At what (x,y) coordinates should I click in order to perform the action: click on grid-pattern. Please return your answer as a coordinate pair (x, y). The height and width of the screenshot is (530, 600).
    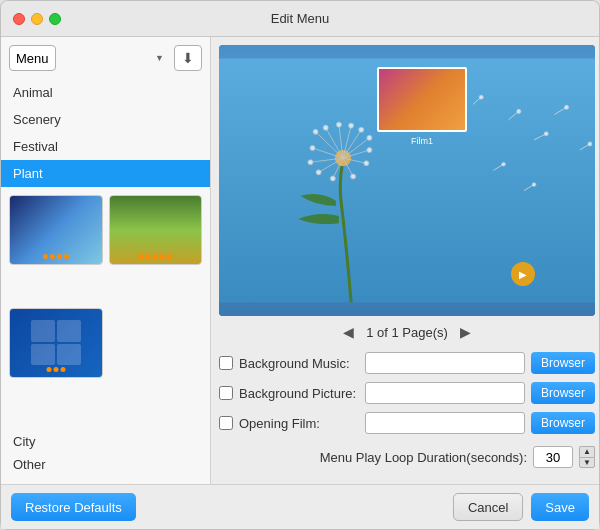
    Looking at the image, I should click on (56, 342).